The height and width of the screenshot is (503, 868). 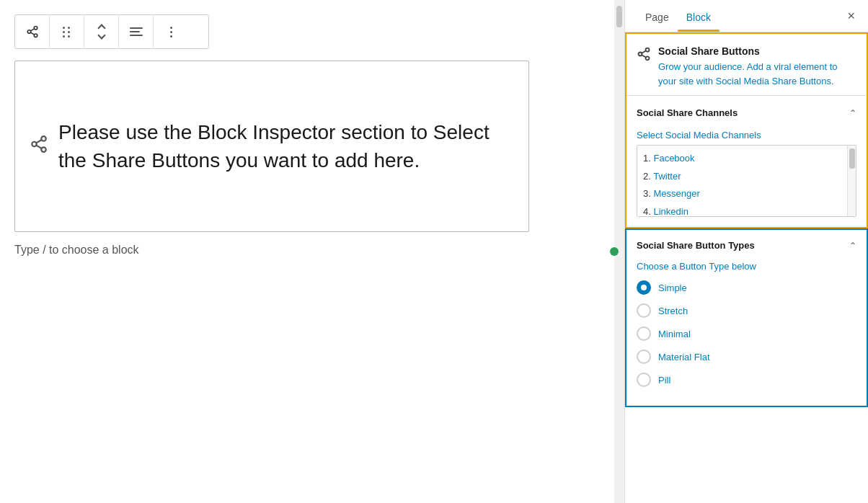 I want to click on channels-scrollbar, so click(x=851, y=181).